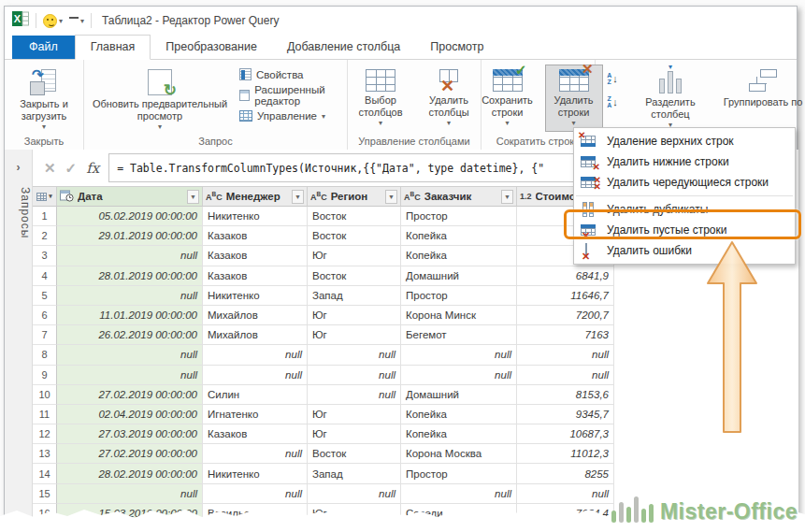 Image resolution: width=805 pixels, height=532 pixels. Describe the element at coordinates (71, 168) in the screenshot. I see `commit-formula-icon: ✓` at that location.